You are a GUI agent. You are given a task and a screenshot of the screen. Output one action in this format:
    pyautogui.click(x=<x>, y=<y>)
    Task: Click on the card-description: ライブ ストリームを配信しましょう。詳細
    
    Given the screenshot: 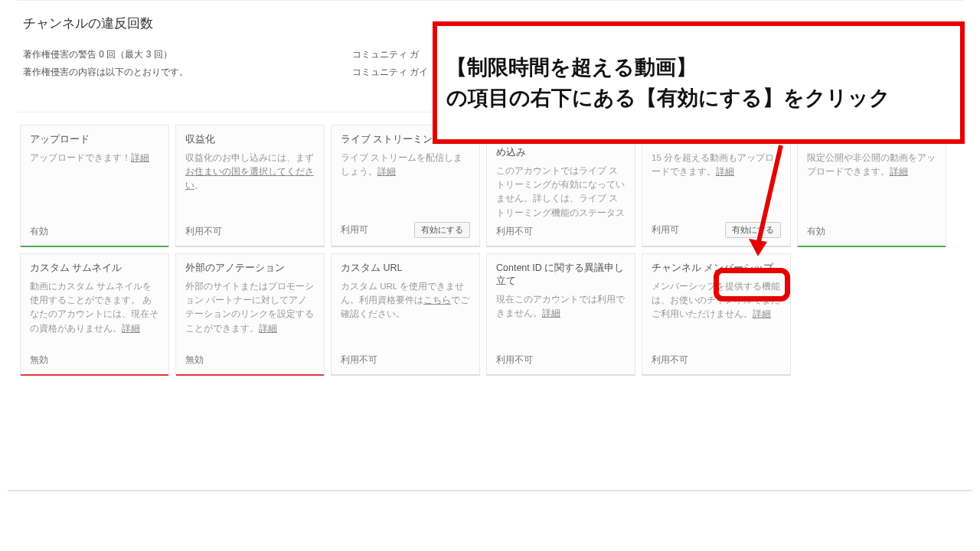 What is the action you would take?
    pyautogui.click(x=406, y=184)
    